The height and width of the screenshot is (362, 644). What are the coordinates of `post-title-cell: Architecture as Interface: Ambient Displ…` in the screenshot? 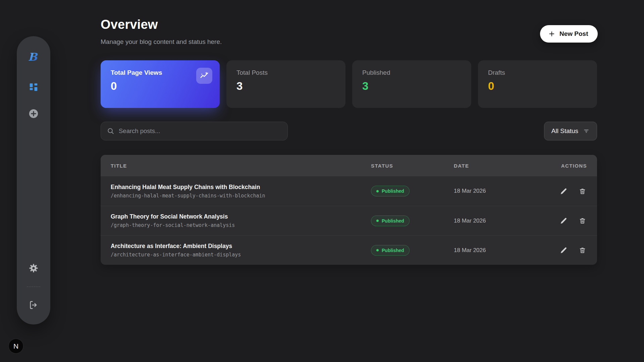 It's located at (241, 250).